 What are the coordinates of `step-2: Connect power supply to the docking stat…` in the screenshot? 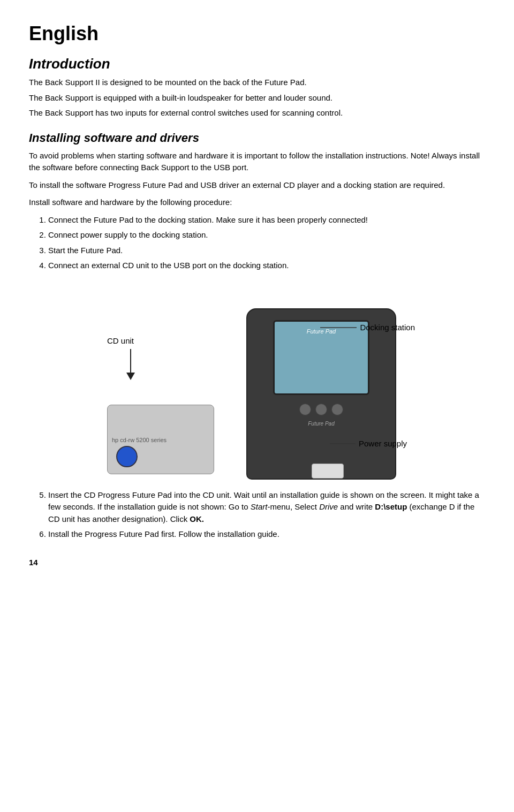 It's located at (267, 236).